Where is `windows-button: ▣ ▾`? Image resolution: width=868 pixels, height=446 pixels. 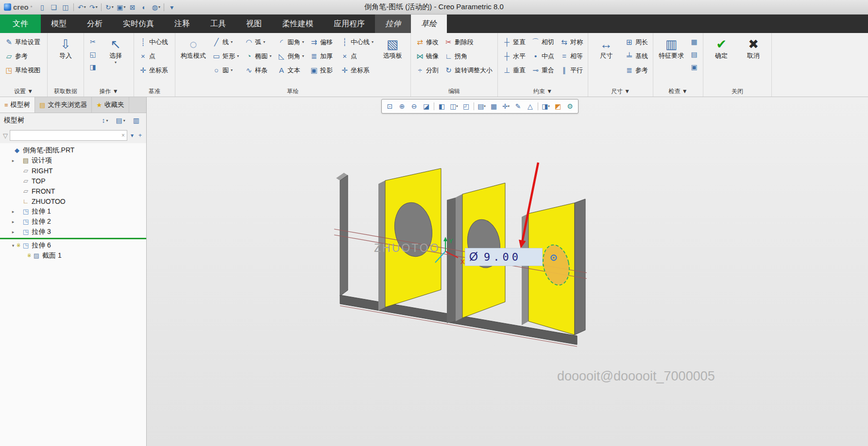 windows-button: ▣ ▾ is located at coordinates (121, 7).